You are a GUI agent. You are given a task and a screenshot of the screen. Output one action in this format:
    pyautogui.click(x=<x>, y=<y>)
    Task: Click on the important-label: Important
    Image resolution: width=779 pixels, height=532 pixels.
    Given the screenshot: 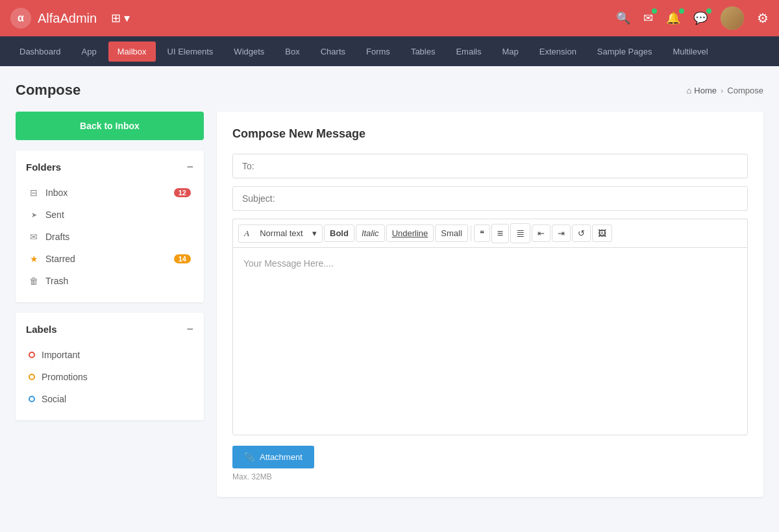 What is the action you would take?
    pyautogui.click(x=61, y=355)
    